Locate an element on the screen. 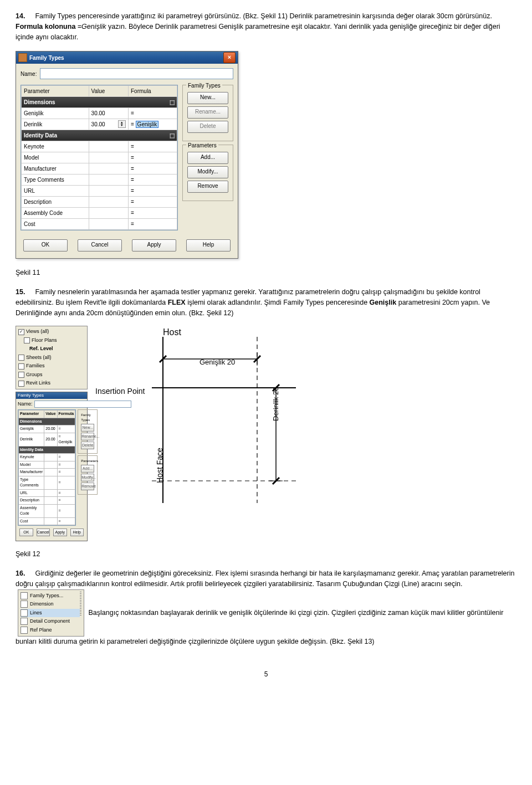 The image size is (532, 785). design-bar-snippet: Family Types... Dimension Lines Detail C… is located at coordinates (51, 613).